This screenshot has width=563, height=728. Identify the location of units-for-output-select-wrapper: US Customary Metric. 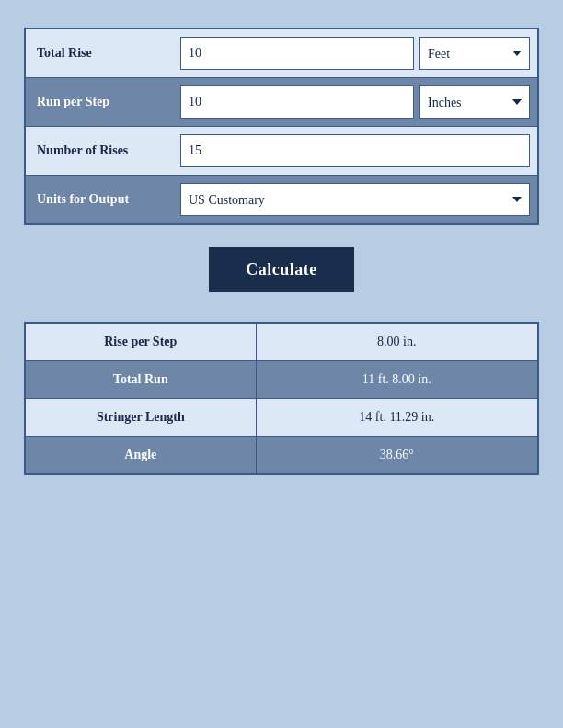
(355, 199).